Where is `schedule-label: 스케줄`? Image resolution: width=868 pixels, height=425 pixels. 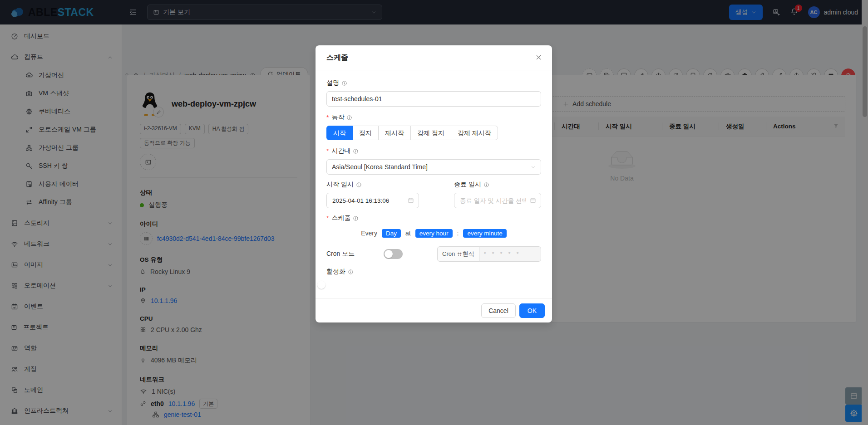
schedule-label: 스케줄 is located at coordinates (341, 218).